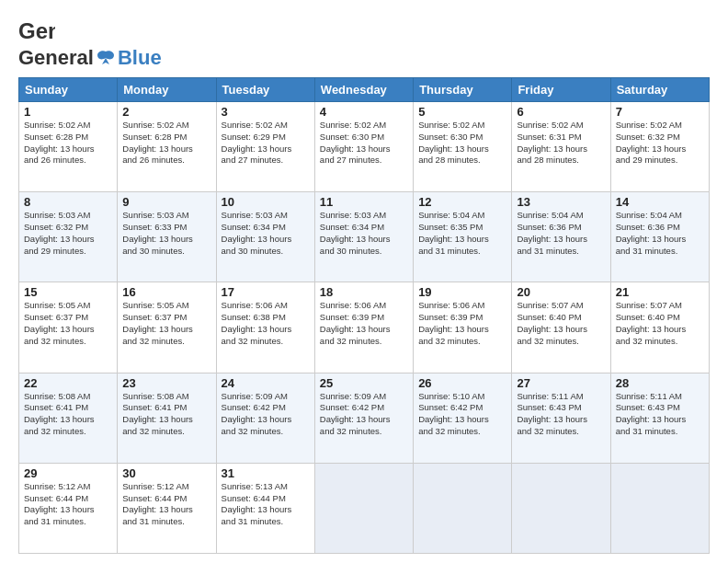 Image resolution: width=728 pixels, height=563 pixels. Describe the element at coordinates (68, 144) in the screenshot. I see `cell-info: Sunrise: 5:02 AM Sunset: 6:28 PM Dayligh…` at that location.